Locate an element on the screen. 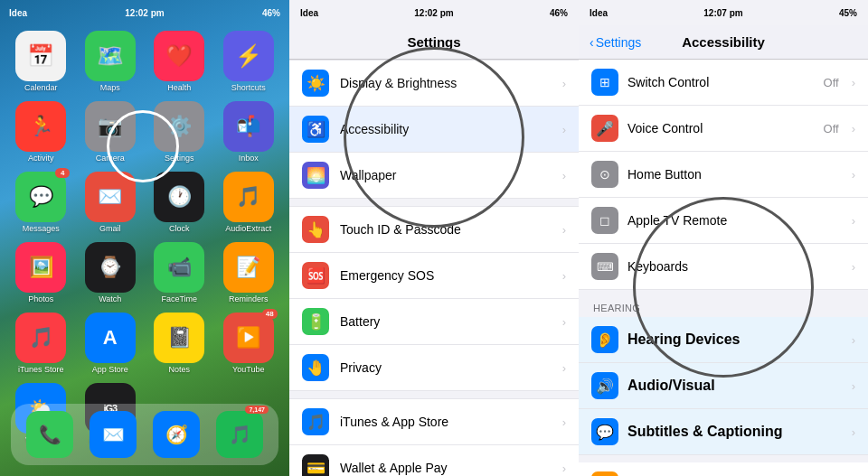 This screenshot has width=868, height=476. acc-row-guided-access: ◎ Guided Access On › is located at coordinates (723, 470).